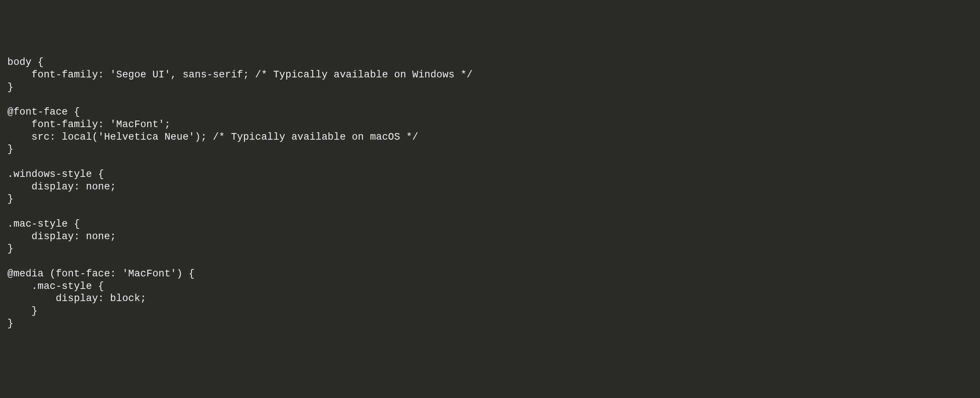 This screenshot has width=980, height=398. I want to click on code-line: display: block;, so click(490, 299).